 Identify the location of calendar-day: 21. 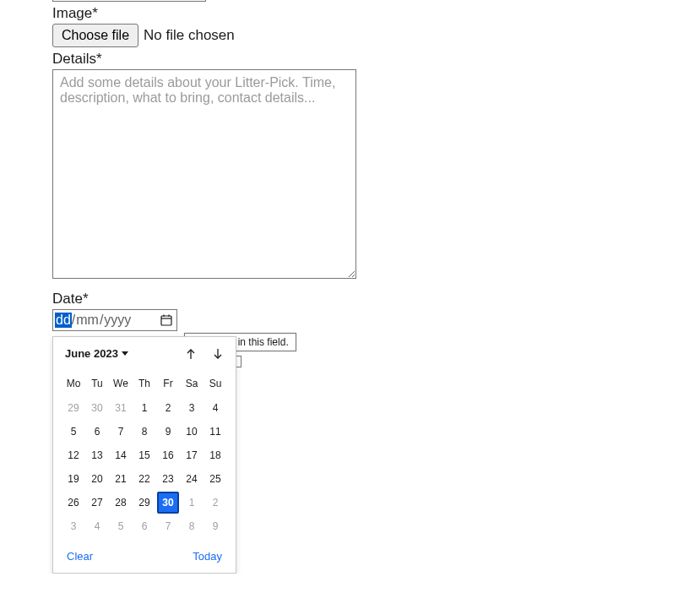
(121, 479).